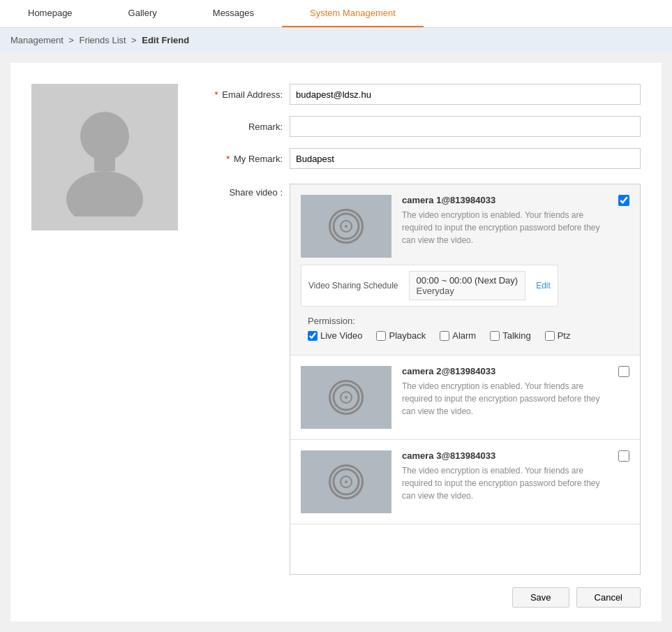 The height and width of the screenshot is (632, 672). What do you see at coordinates (102, 41) in the screenshot?
I see `breadcrumb-friends-list: Friends List` at bounding box center [102, 41].